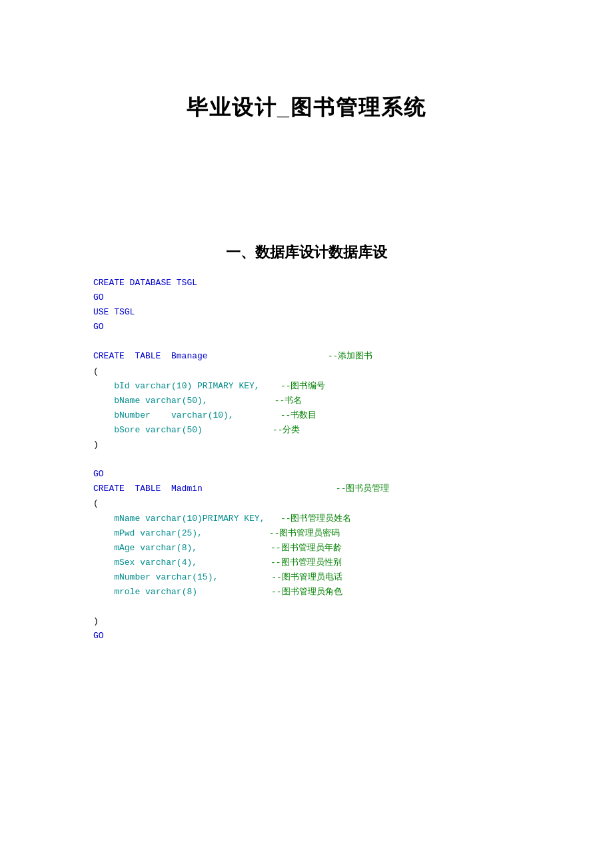 The height and width of the screenshot is (868, 613). I want to click on keyword: CREATE TABLE Bmanage, so click(151, 356).